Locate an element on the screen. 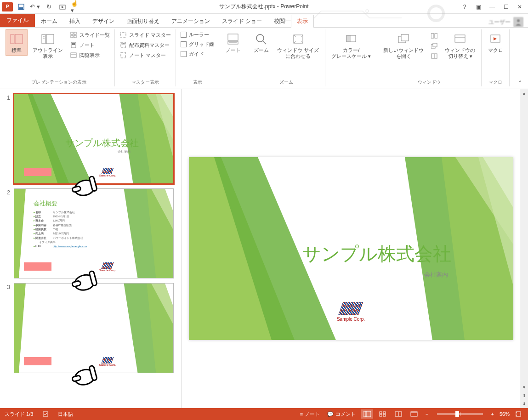 This screenshot has width=528, height=420. view-notes-page-button: ノート is located at coordinates (90, 45).